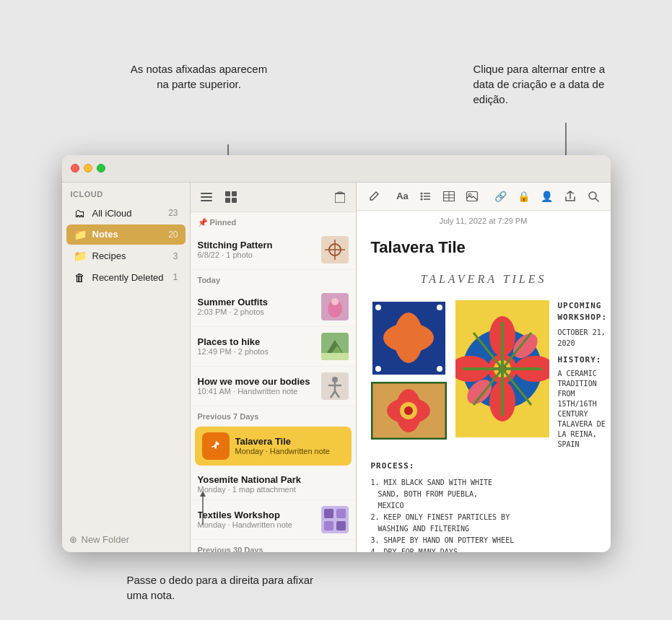 The image size is (672, 620). Describe the element at coordinates (128, 214) in the screenshot. I see `sidebar-item-label: All iCloud` at that location.